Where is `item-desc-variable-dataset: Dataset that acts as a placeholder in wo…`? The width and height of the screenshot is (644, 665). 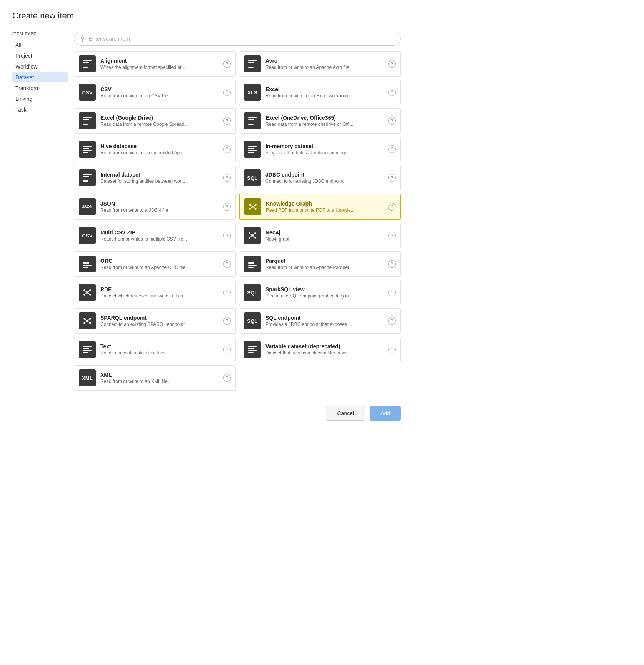
item-desc-variable-dataset: Dataset that acts as a placeholder in wo… is located at coordinates (325, 353).